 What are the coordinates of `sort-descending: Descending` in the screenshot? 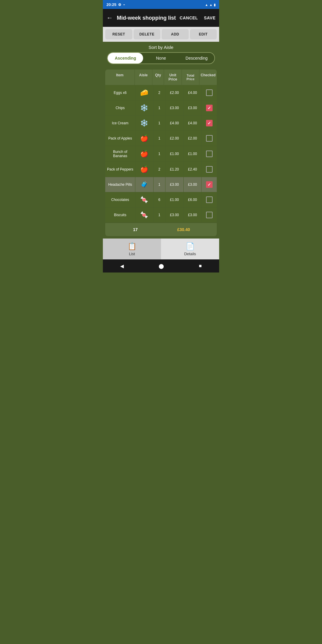 It's located at (197, 58).